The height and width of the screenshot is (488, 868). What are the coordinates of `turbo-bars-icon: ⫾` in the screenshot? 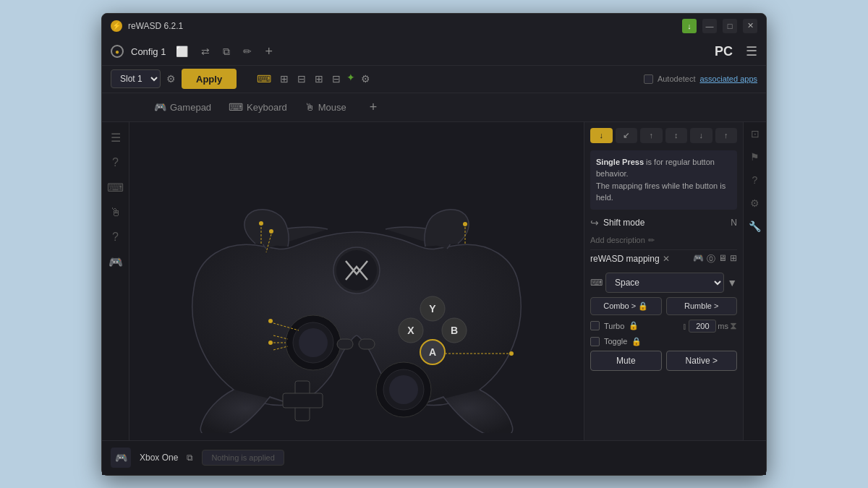 It's located at (684, 326).